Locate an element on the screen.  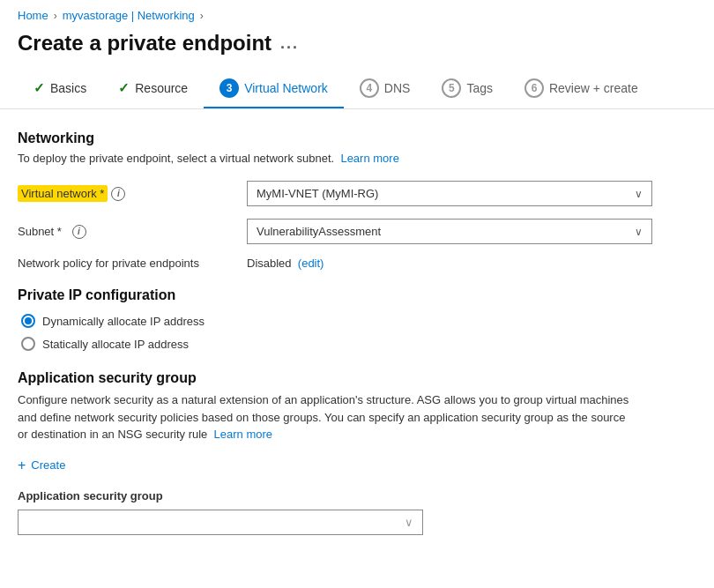
review-step-circle: 6 is located at coordinates (534, 88).